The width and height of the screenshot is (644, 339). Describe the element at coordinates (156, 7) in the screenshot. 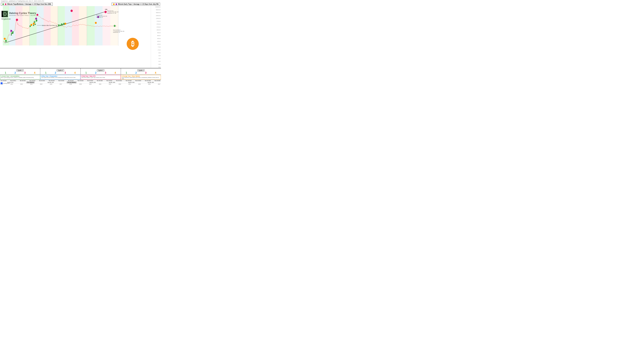

I see `price-label: 260000.00` at that location.